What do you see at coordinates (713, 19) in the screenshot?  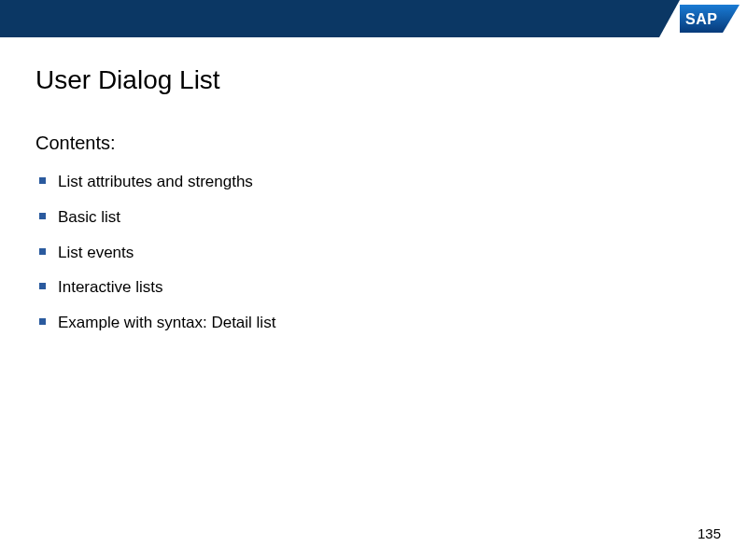 I see `logo-box: SAP` at bounding box center [713, 19].